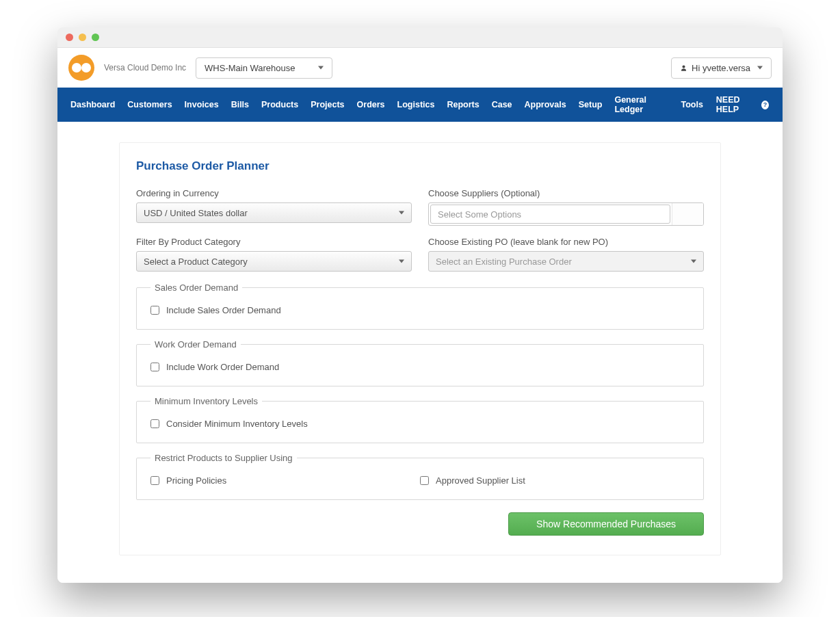 The width and height of the screenshot is (840, 617). I want to click on consider-minimum-inventory-row: Consider Minimum Inventory Levels, so click(420, 424).